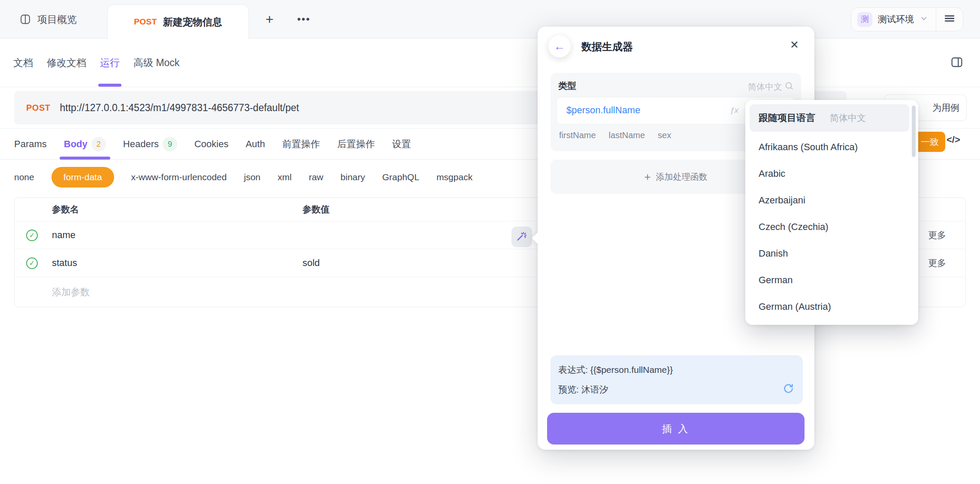 This screenshot has height=484, width=980. Describe the element at coordinates (48, 19) in the screenshot. I see `tab-project-overview: 项目概览` at that location.